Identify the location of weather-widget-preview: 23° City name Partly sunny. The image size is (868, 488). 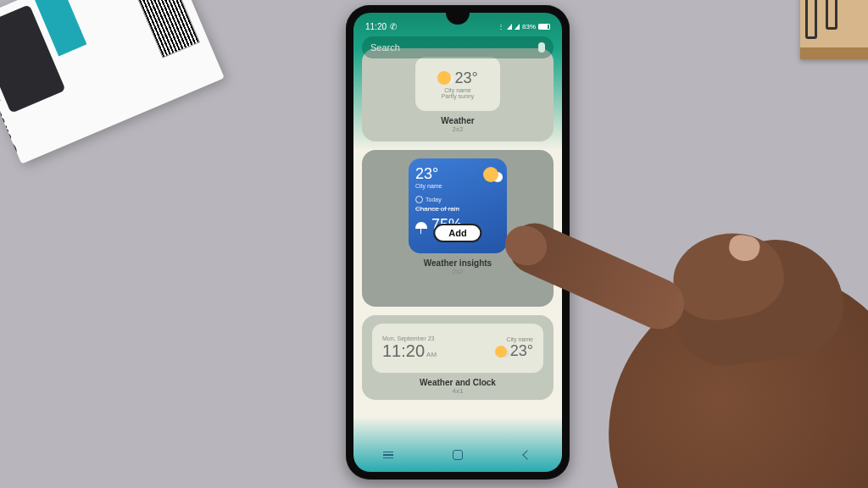
(458, 84).